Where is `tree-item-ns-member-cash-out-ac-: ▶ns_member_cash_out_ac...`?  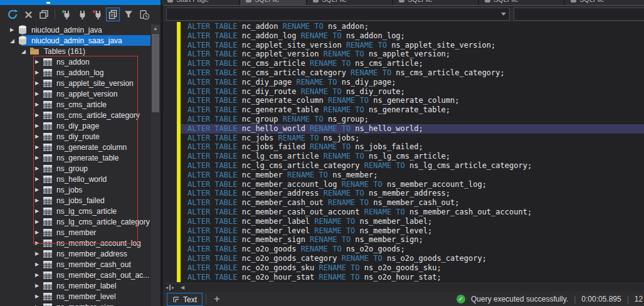 tree-item-ns-member-cash-out-ac-: ▶ns_member_cash_out_ac... is located at coordinates (75, 275).